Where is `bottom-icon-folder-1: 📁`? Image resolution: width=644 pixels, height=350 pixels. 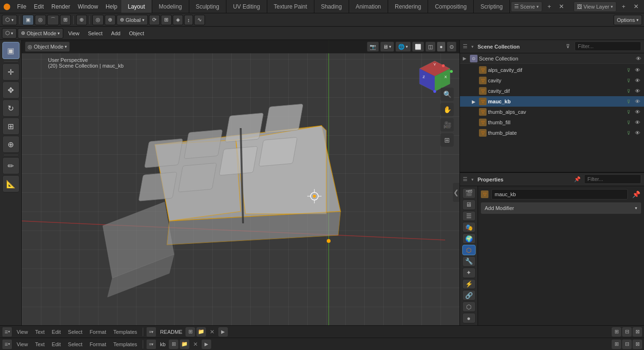
bottom-icon-folder-1: 📁 is located at coordinates (201, 332).